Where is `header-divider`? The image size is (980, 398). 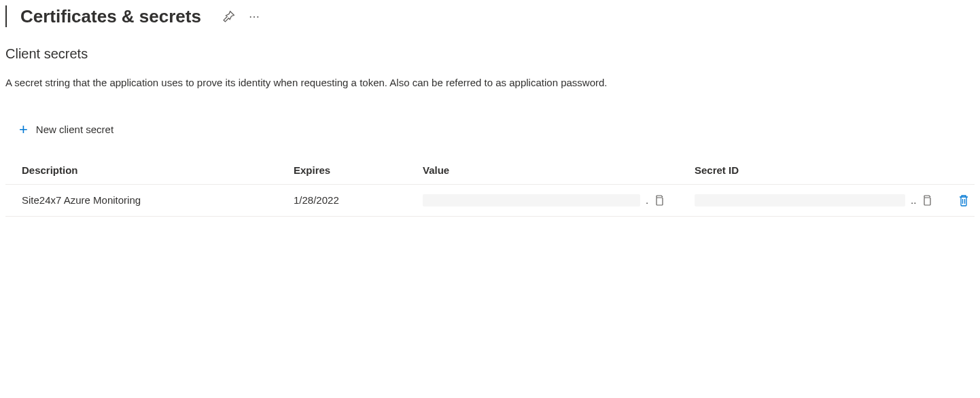
header-divider is located at coordinates (6, 16).